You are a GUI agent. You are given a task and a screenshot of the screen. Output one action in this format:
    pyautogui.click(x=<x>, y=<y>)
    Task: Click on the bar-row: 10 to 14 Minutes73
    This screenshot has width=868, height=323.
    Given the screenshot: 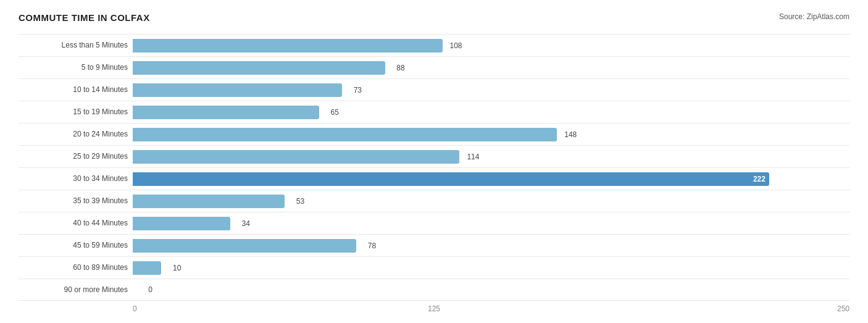 What is the action you would take?
    pyautogui.click(x=434, y=90)
    